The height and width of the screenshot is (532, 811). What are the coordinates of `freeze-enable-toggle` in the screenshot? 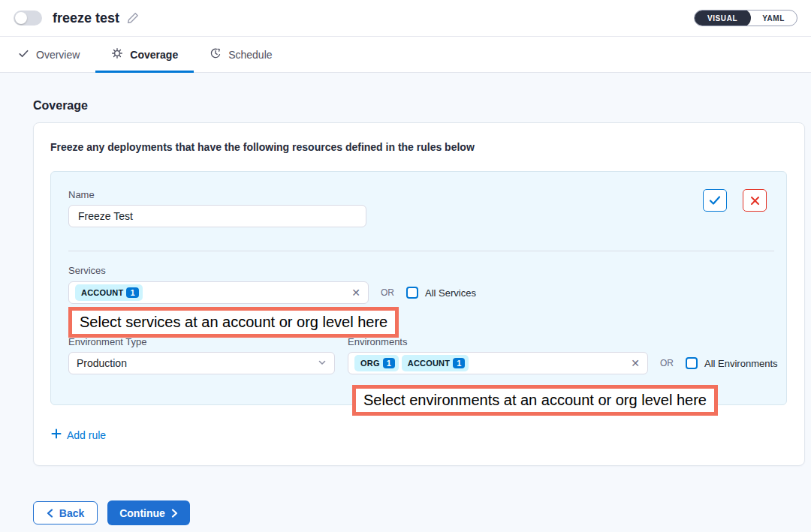 It's located at (28, 18).